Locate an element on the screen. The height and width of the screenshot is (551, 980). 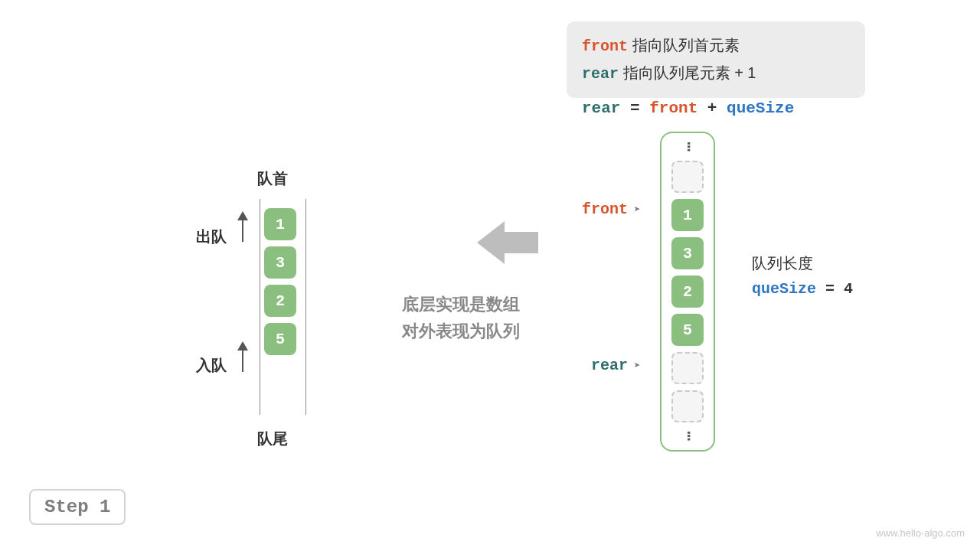
rear-pointer: rear ➤ is located at coordinates (616, 366).